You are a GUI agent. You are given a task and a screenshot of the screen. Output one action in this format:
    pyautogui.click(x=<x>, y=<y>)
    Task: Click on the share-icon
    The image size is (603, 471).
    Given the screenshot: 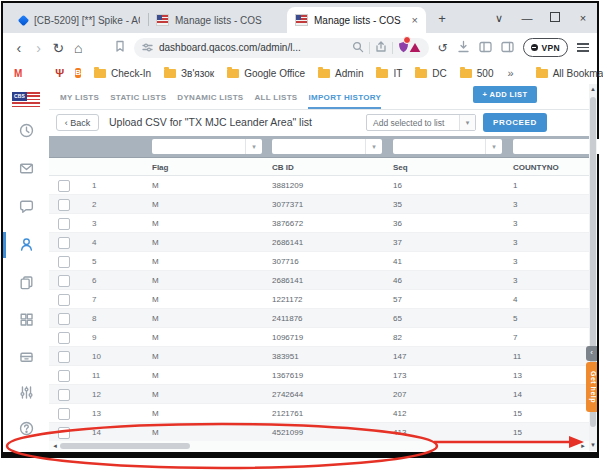 What is the action you would take?
    pyautogui.click(x=381, y=48)
    